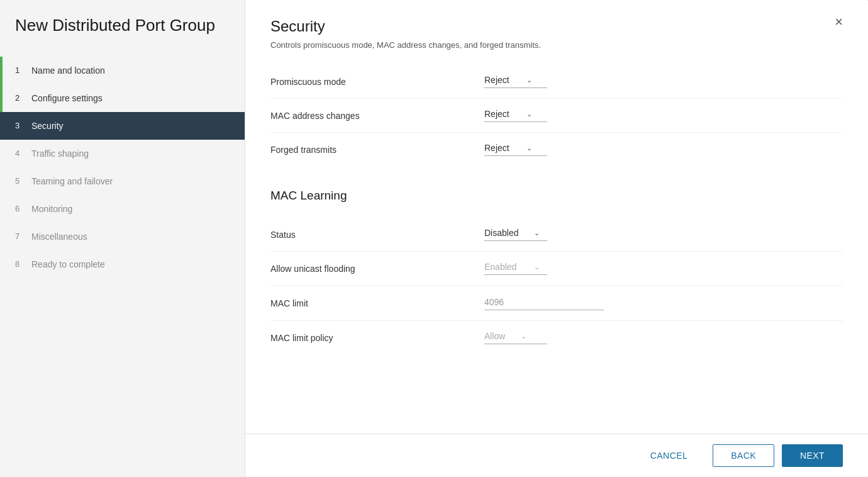 Image resolution: width=868 pixels, height=477 pixels. I want to click on sidebar-item-security: 3 Security, so click(122, 126).